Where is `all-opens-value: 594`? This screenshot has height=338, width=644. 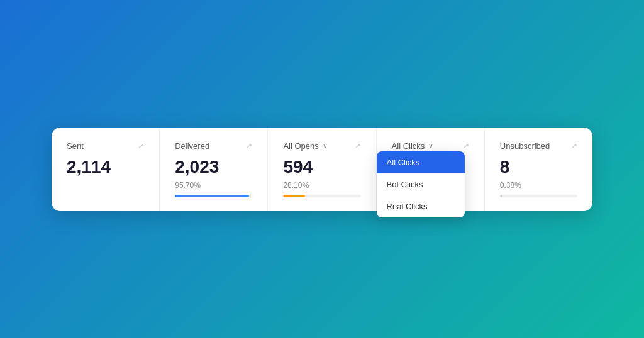
all-opens-value: 594 is located at coordinates (322, 167).